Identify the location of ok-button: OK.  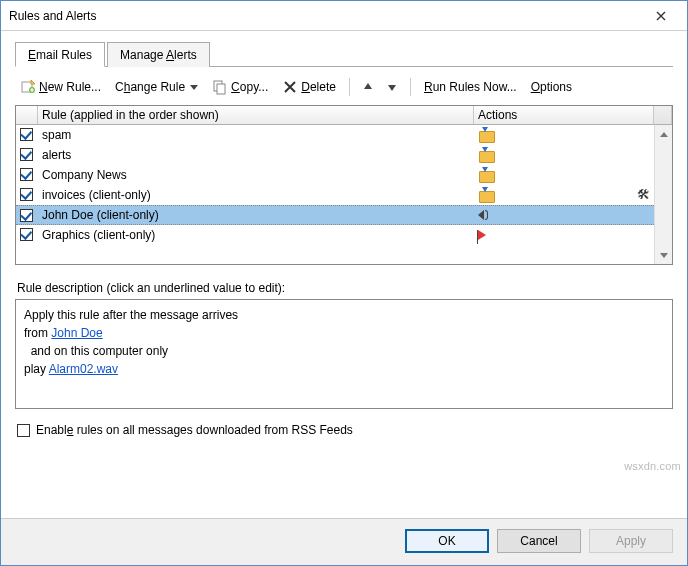
(447, 541).